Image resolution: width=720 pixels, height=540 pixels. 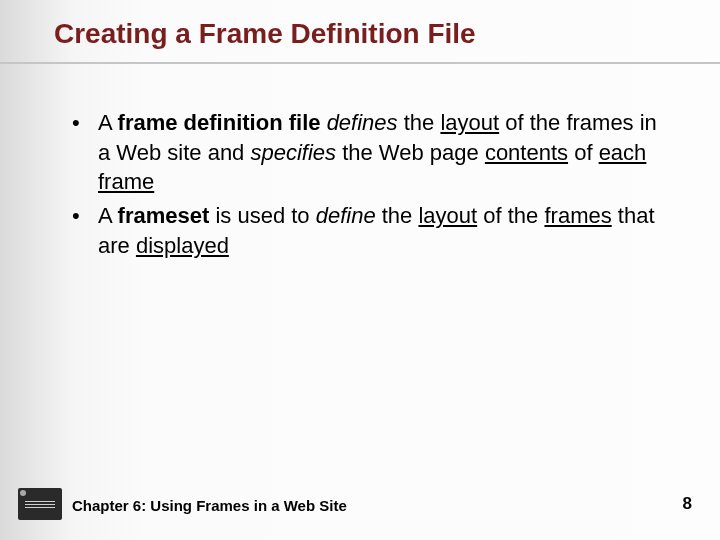 What do you see at coordinates (164, 216) in the screenshot?
I see `text-segment: frameset` at bounding box center [164, 216].